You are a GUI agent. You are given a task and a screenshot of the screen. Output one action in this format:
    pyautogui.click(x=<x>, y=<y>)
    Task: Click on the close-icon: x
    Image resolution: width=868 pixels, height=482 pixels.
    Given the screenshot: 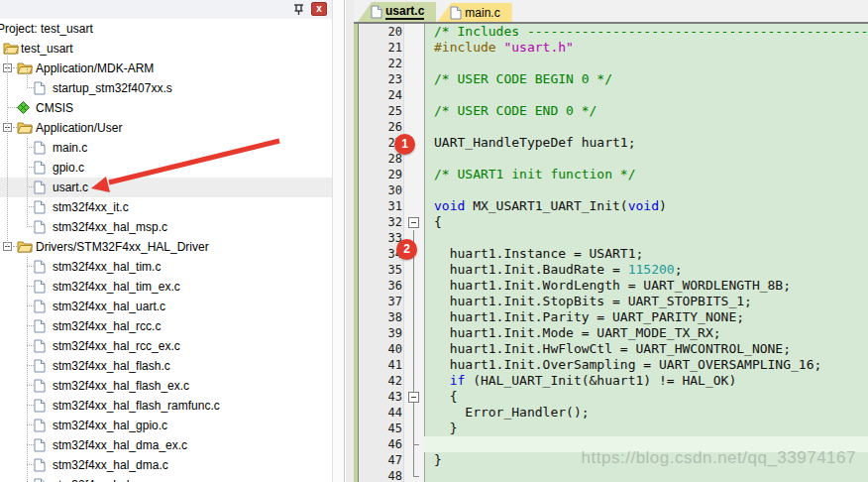 What is the action you would take?
    pyautogui.click(x=319, y=9)
    